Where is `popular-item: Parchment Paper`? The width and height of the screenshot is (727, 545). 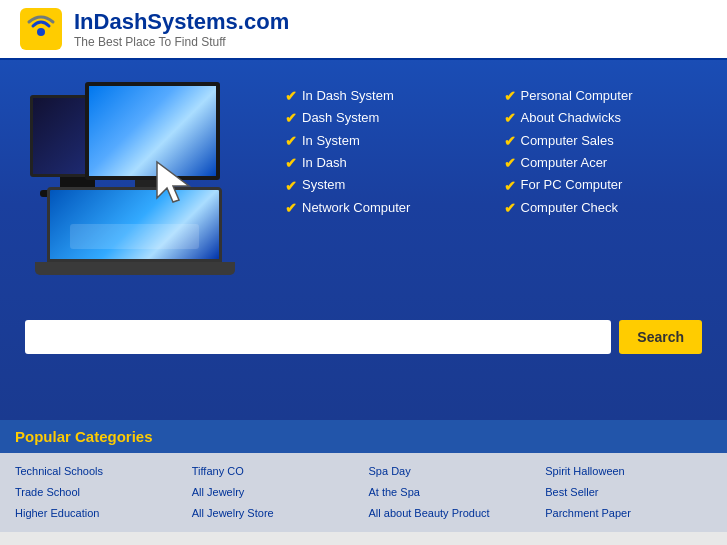
popular-item: Parchment Paper is located at coordinates (628, 514).